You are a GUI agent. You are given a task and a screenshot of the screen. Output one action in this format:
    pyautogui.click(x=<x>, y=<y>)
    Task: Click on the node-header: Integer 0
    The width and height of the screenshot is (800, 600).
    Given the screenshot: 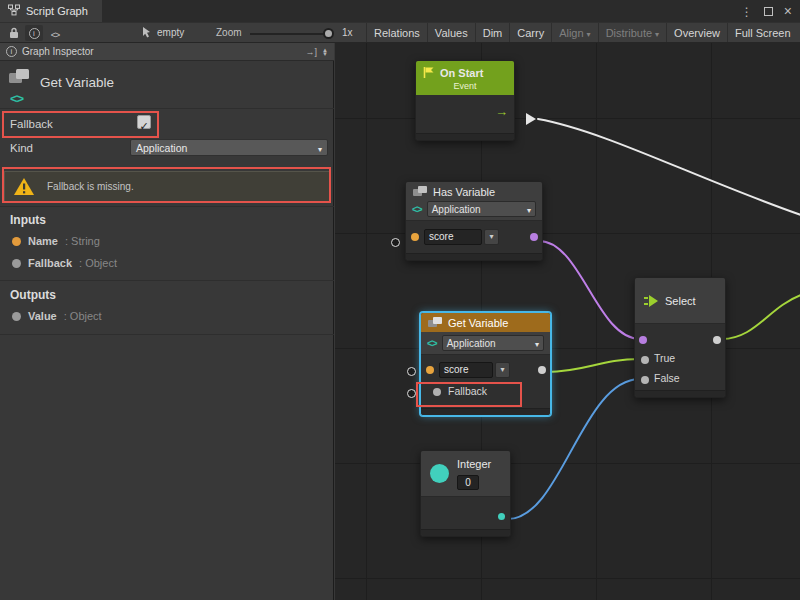 What is the action you would take?
    pyautogui.click(x=466, y=474)
    